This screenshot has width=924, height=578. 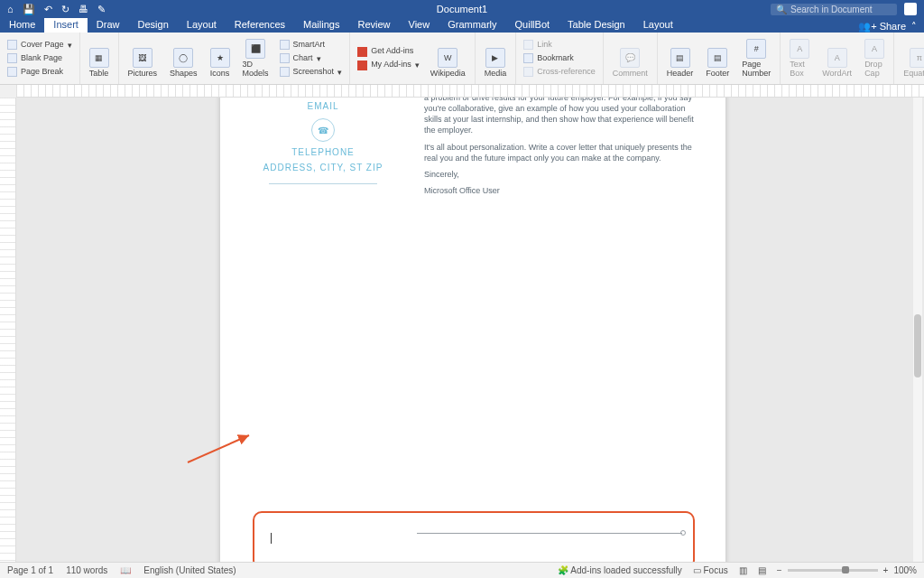 I want to click on media-button: ▶Media, so click(x=496, y=58).